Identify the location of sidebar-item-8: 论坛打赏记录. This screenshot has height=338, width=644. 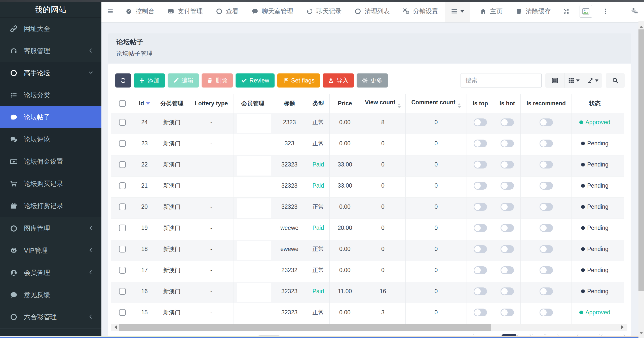
(51, 206).